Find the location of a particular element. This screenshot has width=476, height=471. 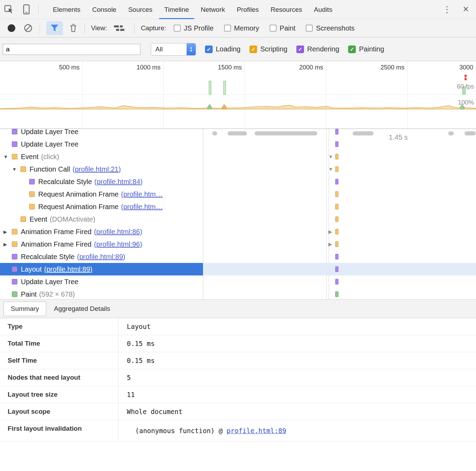

rendering-marker-icon is located at coordinates (15, 282).